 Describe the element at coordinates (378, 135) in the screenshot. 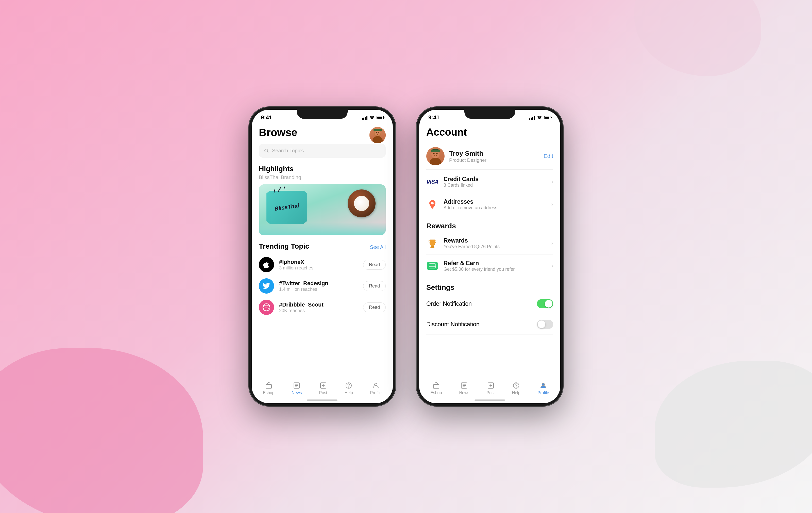

I see `avatar-image` at that location.